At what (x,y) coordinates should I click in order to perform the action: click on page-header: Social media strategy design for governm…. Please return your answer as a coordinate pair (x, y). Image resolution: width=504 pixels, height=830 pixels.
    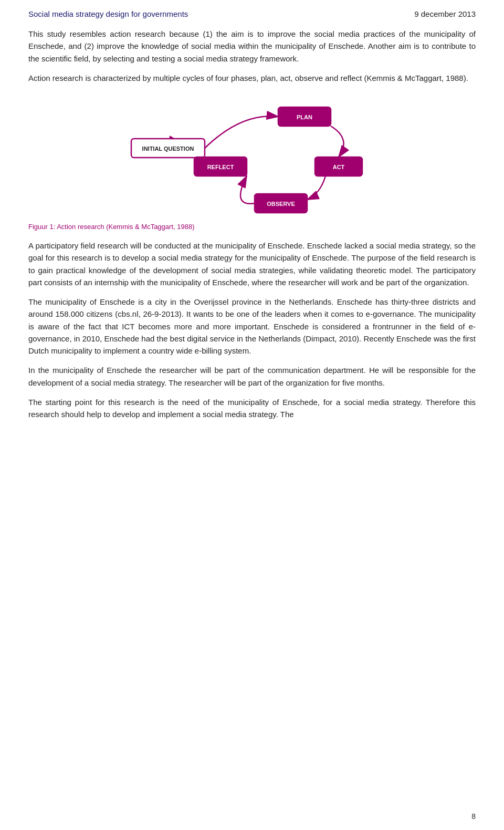
    Looking at the image, I should click on (252, 14).